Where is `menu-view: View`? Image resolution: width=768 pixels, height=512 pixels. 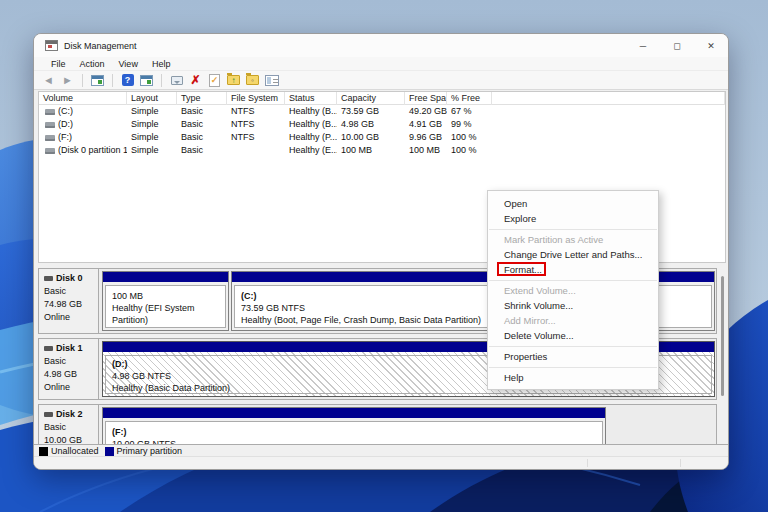 menu-view: View is located at coordinates (128, 64).